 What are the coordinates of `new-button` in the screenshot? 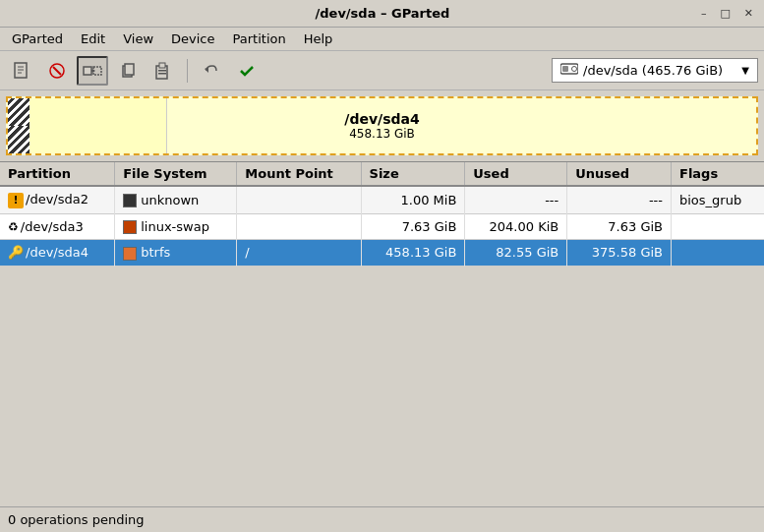 It's located at (22, 71).